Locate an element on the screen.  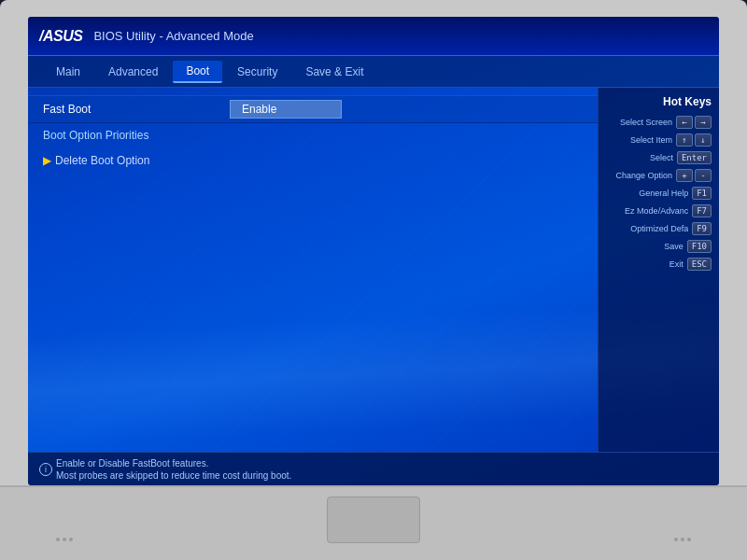
bios-title: BIOS Utility - Advanced Mode is located at coordinates (174, 35).